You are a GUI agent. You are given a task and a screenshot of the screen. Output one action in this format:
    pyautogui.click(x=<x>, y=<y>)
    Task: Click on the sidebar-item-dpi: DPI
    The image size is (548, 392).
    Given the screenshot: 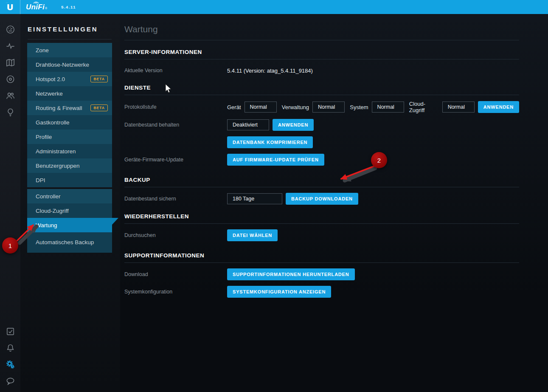 What is the action you would take?
    pyautogui.click(x=70, y=180)
    